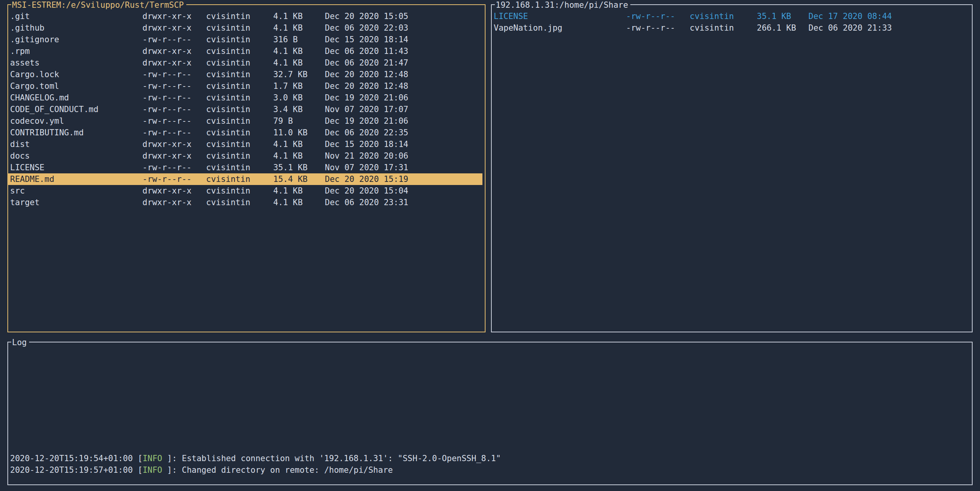  What do you see at coordinates (782, 28) in the screenshot?
I see `file-size: 266.1 KB` at bounding box center [782, 28].